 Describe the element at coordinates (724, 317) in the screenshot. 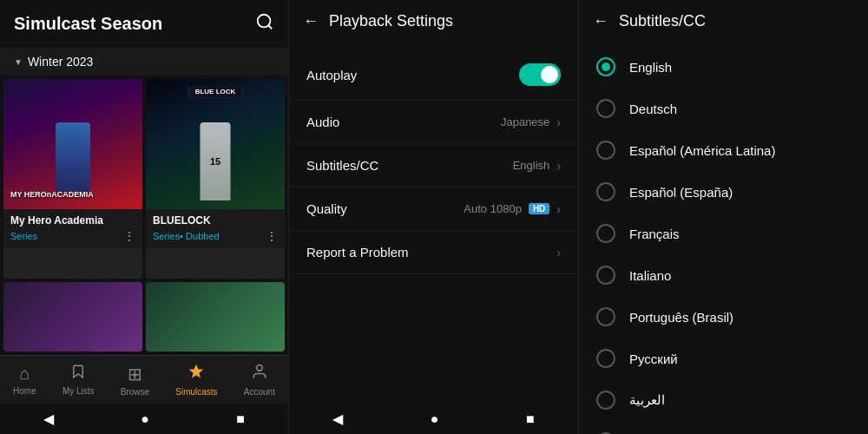

I see `subtitle-item: Português (Brasil)` at that location.